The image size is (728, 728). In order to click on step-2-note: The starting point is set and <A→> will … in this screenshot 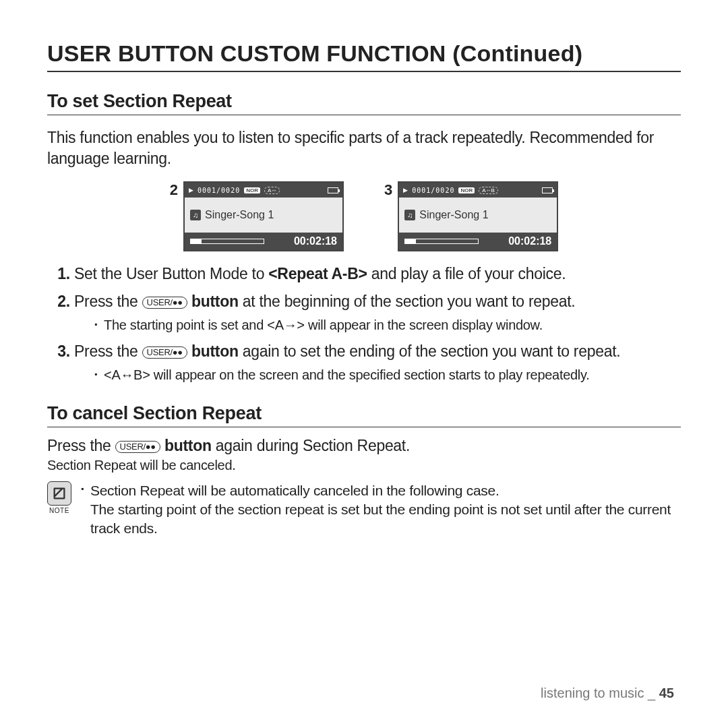, I will do `click(388, 325)`.